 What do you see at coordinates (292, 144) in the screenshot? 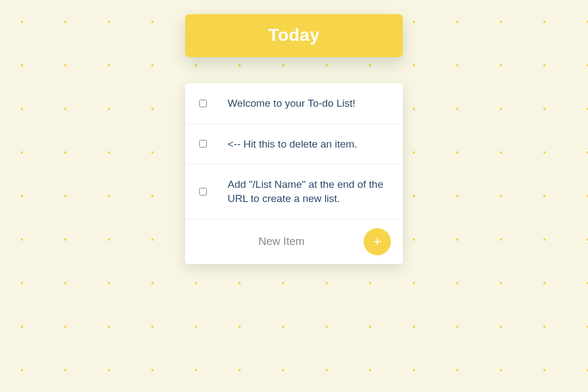
I see `item-text: <-- Hit this to delete an item.` at bounding box center [292, 144].